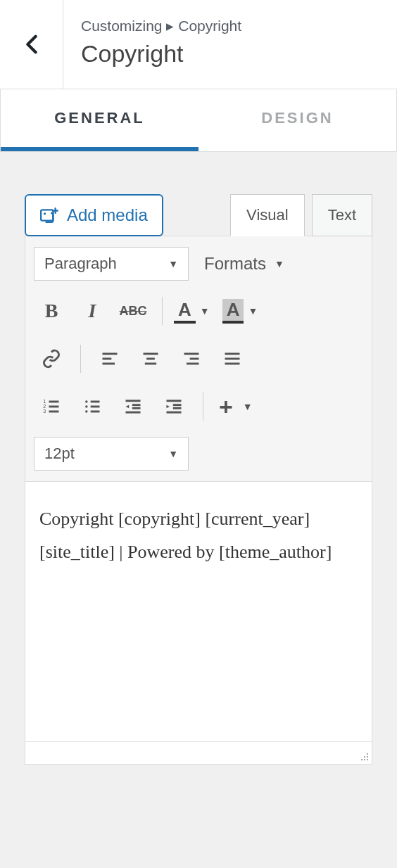 The height and width of the screenshot is (868, 397). What do you see at coordinates (51, 407) in the screenshot?
I see `numbered-list-icon: 1 2 3` at bounding box center [51, 407].